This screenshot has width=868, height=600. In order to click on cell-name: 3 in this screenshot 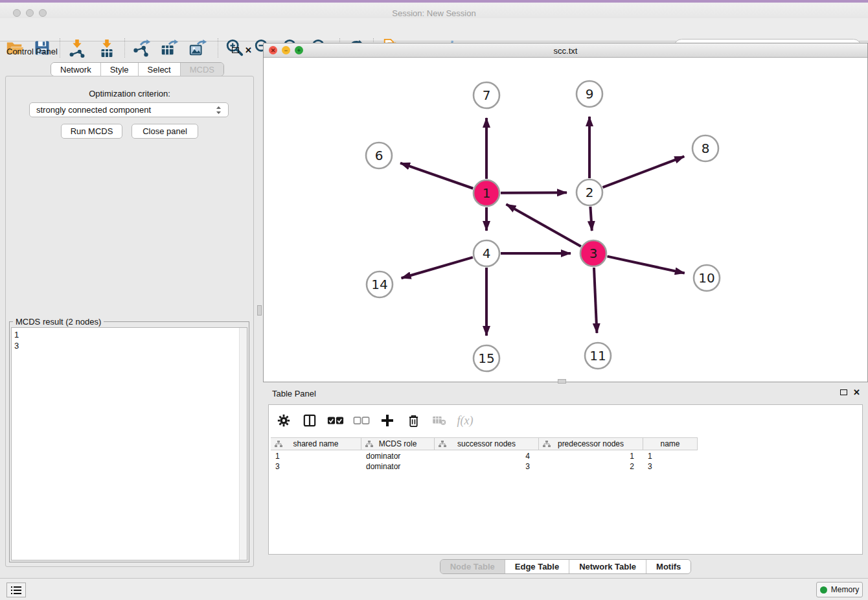, I will do `click(670, 467)`.